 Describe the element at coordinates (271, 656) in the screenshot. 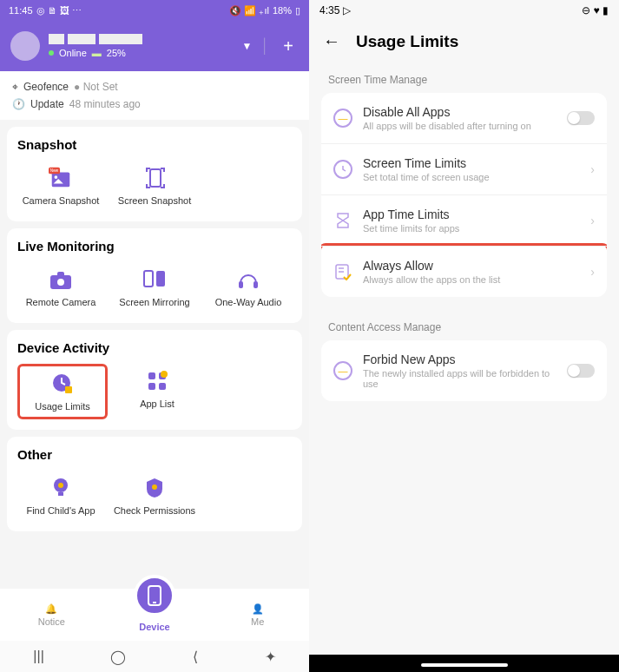

I see `accessibility-icon: ✦` at that location.